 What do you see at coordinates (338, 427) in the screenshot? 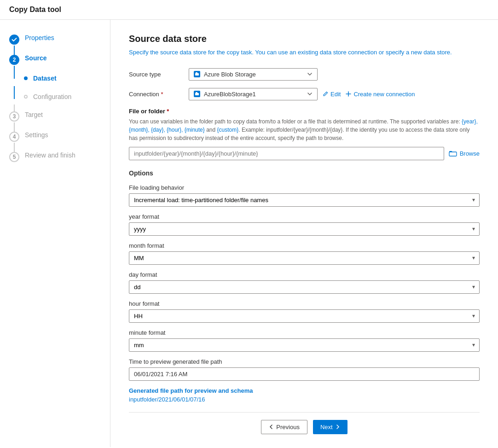
I see `chevron-right-icon` at bounding box center [338, 427].